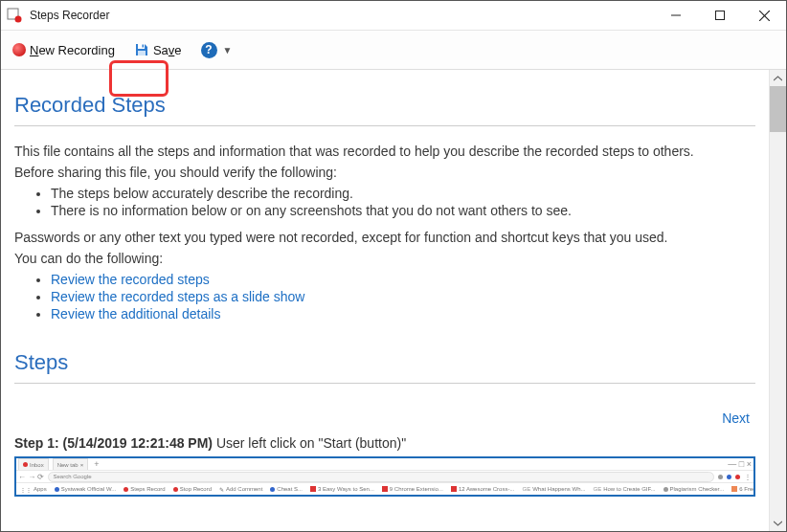 Image resolution: width=787 pixels, height=532 pixels. Describe the element at coordinates (14, 15) in the screenshot. I see `app-icon` at that location.